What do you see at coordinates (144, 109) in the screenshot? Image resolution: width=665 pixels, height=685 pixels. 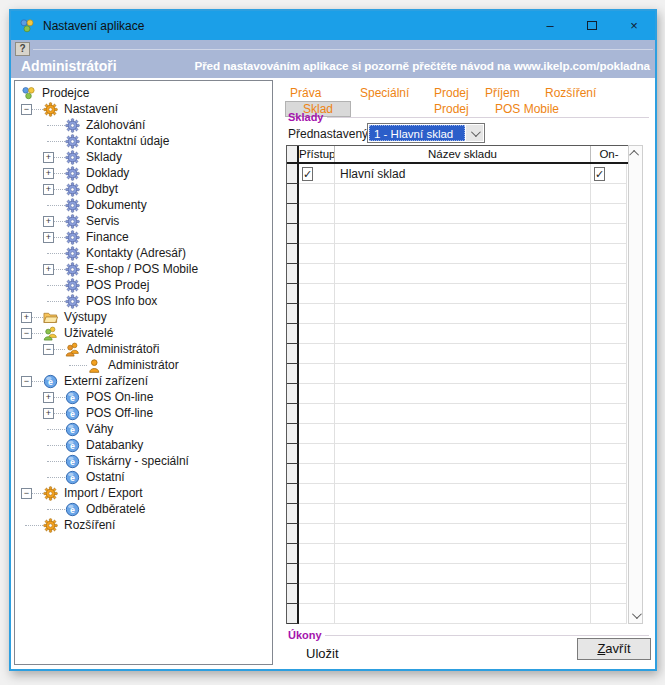 I see `tree-item: −Nastavení` at bounding box center [144, 109].